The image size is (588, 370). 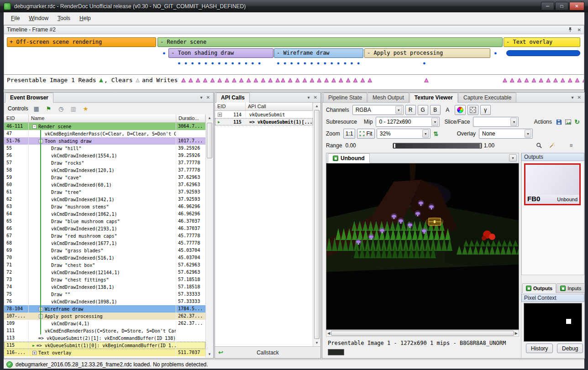 I want to click on event-row: 70vkCmdDrawIndexed(516,1)45.03704, so click(x=105, y=258).